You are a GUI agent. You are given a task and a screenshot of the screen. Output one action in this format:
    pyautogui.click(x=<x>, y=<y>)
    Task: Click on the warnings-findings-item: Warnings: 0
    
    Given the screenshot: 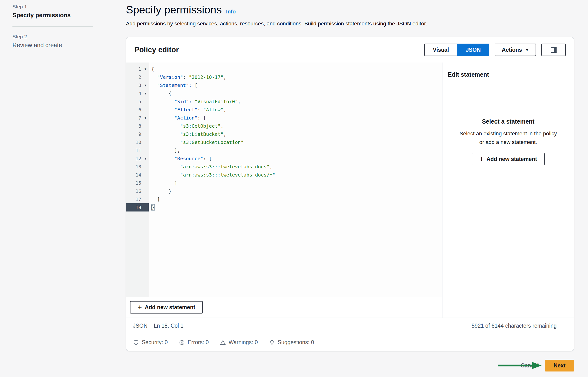 What is the action you would take?
    pyautogui.click(x=239, y=342)
    